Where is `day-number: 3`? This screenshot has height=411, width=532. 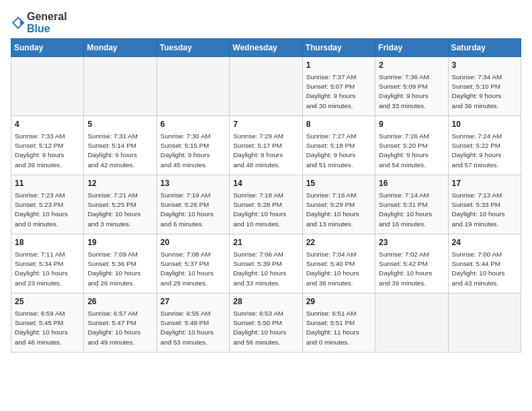 day-number: 3 is located at coordinates (485, 66).